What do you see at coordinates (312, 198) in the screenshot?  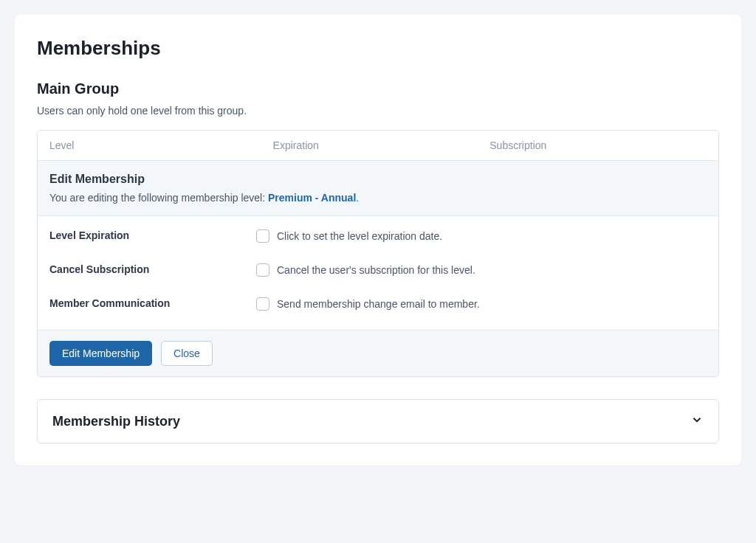 I see `edit-level-name: Premium - Annual` at bounding box center [312, 198].